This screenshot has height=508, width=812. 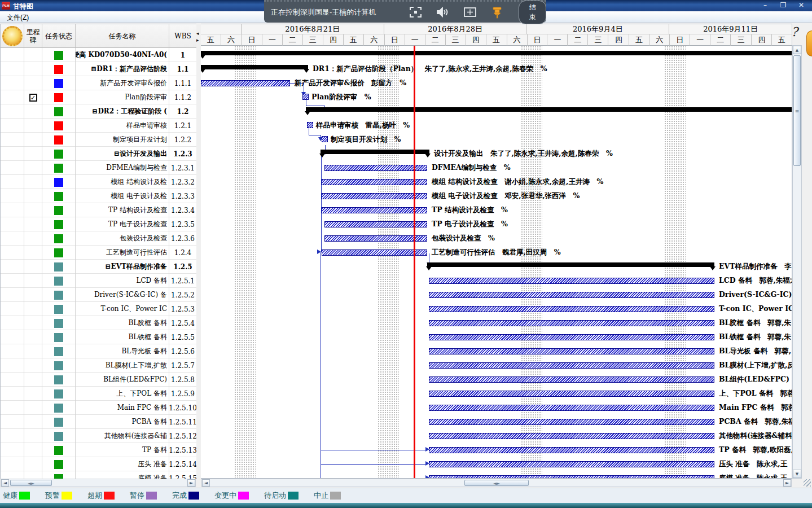 I want to click on task-name-cell: Driver(S-IC&G-IC) 备, so click(x=122, y=295).